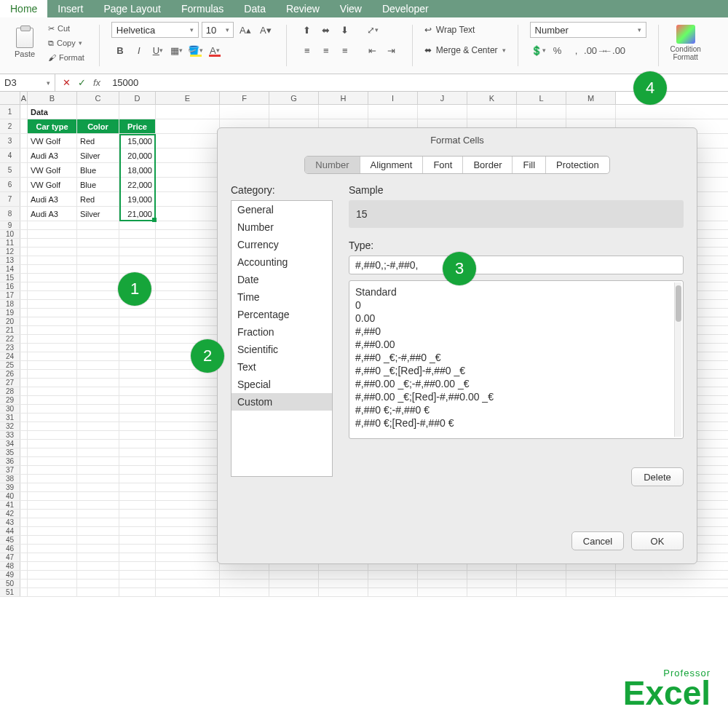  What do you see at coordinates (10, 566) in the screenshot?
I see `row-header: 48` at bounding box center [10, 566].